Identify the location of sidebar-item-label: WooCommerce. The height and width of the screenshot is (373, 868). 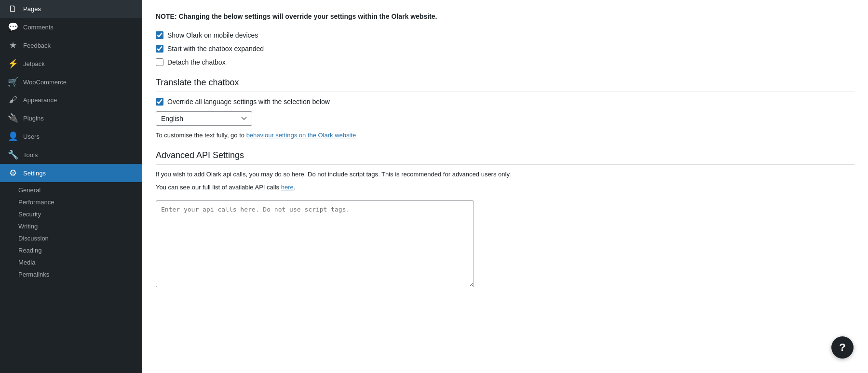
(45, 82).